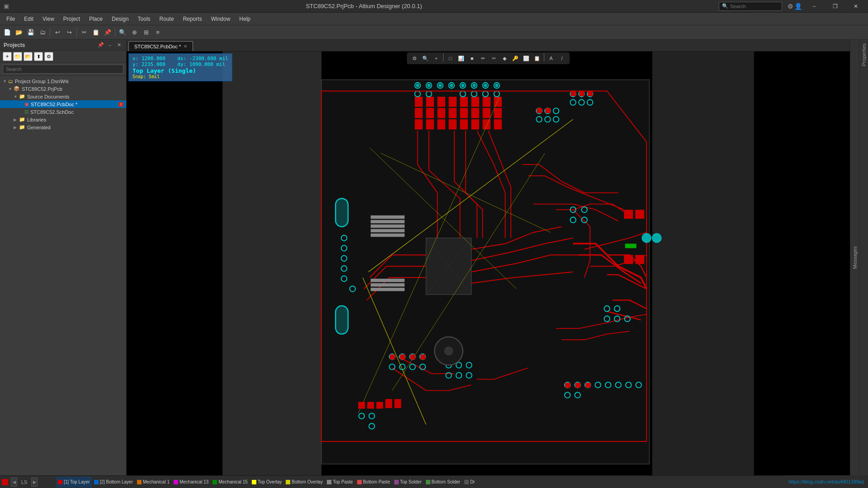 The height and width of the screenshot is (488, 868). What do you see at coordinates (450, 58) in the screenshot?
I see `rect-button: □` at bounding box center [450, 58].